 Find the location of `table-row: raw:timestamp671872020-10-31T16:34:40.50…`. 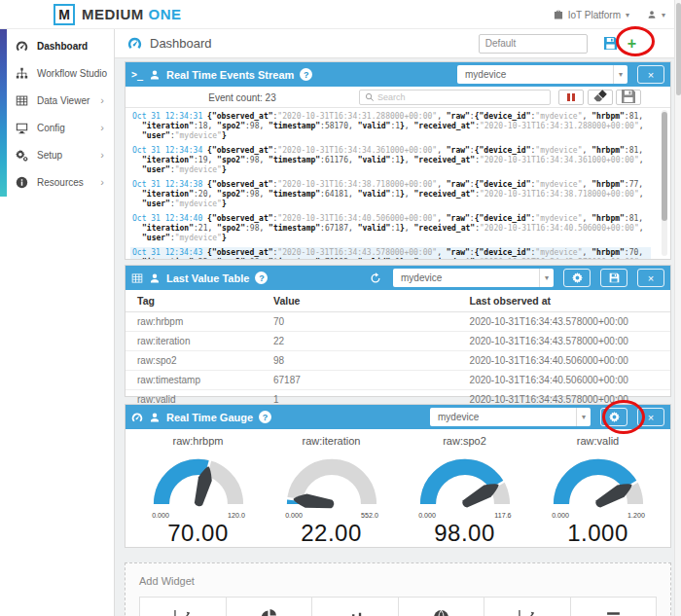

table-row: raw:timestamp671872020-10-31T16:34:40.50… is located at coordinates (398, 380).